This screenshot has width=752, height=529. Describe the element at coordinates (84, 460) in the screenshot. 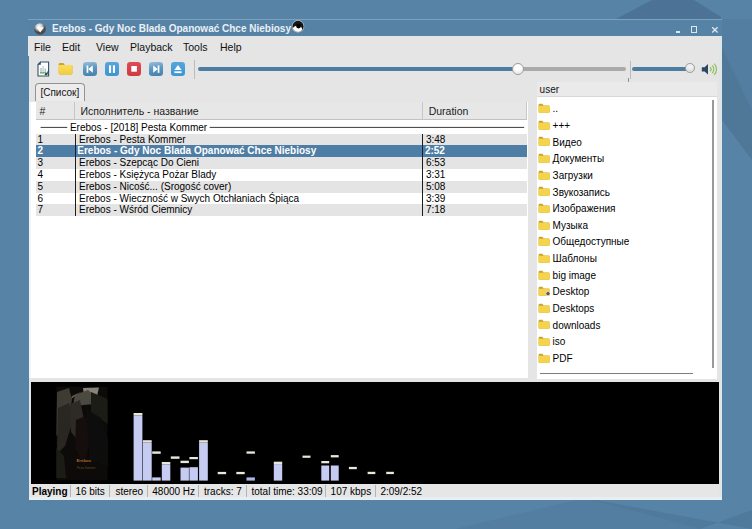

I see `svg-text: Erebos` at that location.